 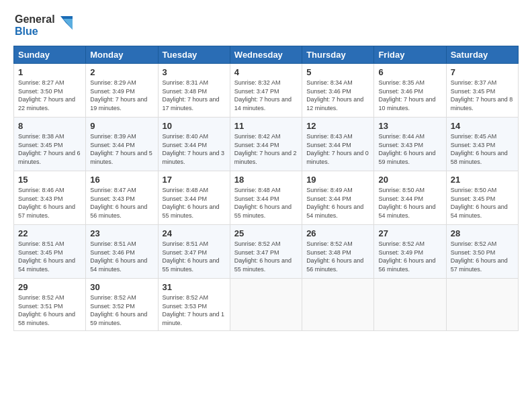 I want to click on day-number: 21, so click(x=482, y=180).